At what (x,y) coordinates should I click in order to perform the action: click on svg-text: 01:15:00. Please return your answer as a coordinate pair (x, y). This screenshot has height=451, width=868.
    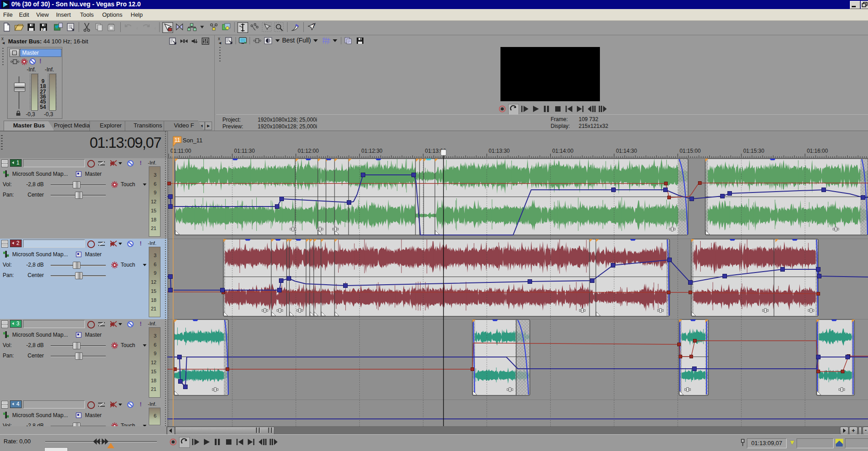
    Looking at the image, I should click on (690, 151).